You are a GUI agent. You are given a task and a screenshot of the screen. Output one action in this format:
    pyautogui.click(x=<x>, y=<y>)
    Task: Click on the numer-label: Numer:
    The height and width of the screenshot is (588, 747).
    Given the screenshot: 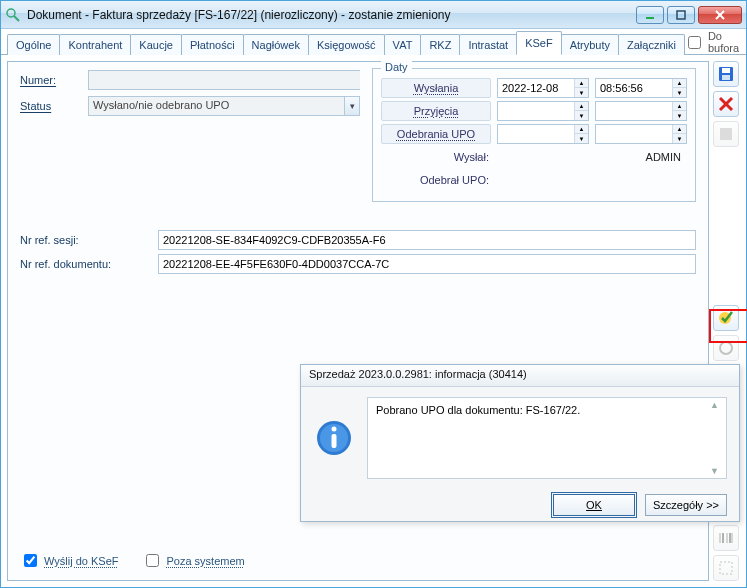 What is the action you would take?
    pyautogui.click(x=50, y=80)
    